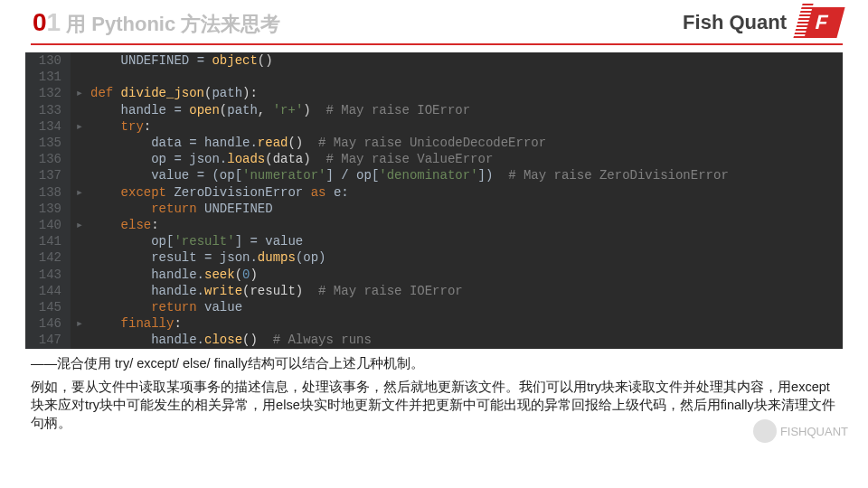  What do you see at coordinates (174, 275) in the screenshot?
I see `code-content: handle.seek(0)` at bounding box center [174, 275].